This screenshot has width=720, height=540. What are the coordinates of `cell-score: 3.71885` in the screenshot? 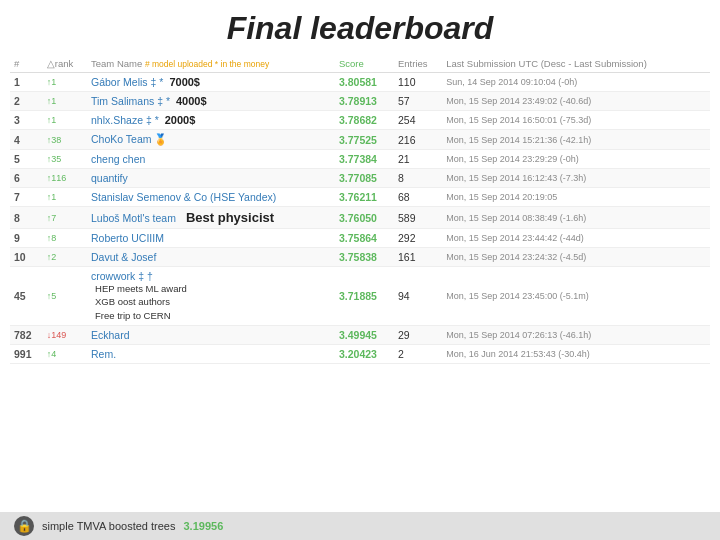 It's located at (364, 296).